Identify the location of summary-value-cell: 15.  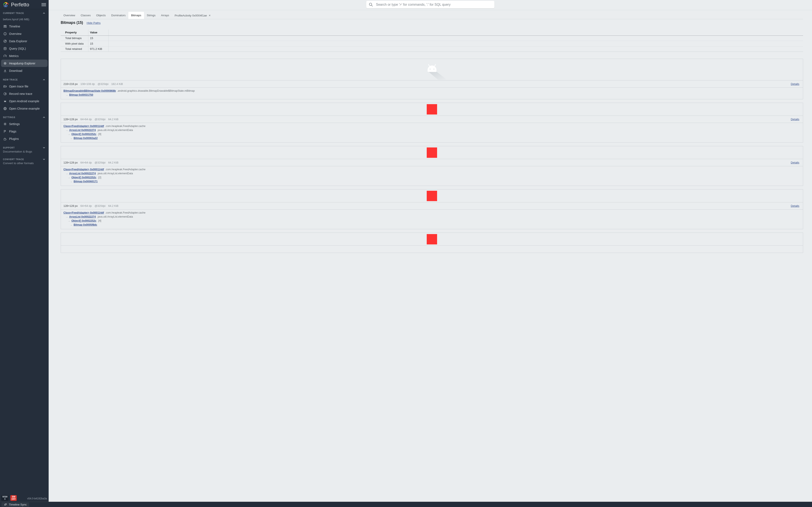
(98, 44).